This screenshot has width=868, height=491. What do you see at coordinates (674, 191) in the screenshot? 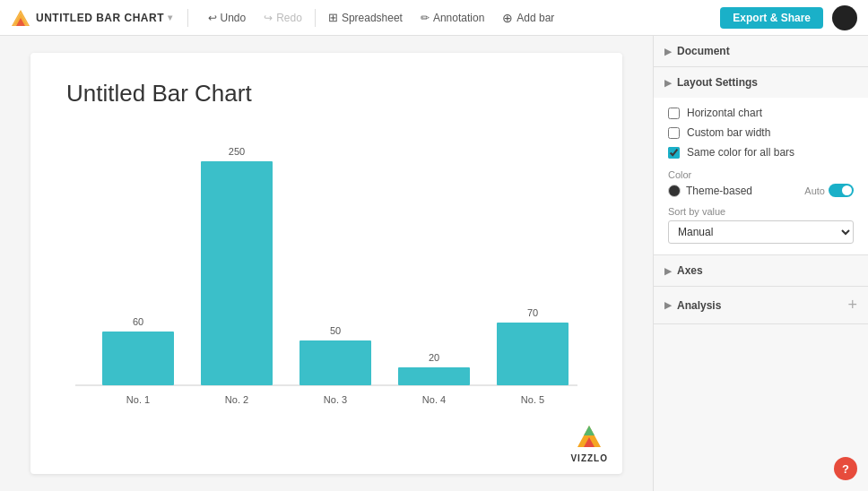
I see `color-swatch` at bounding box center [674, 191].